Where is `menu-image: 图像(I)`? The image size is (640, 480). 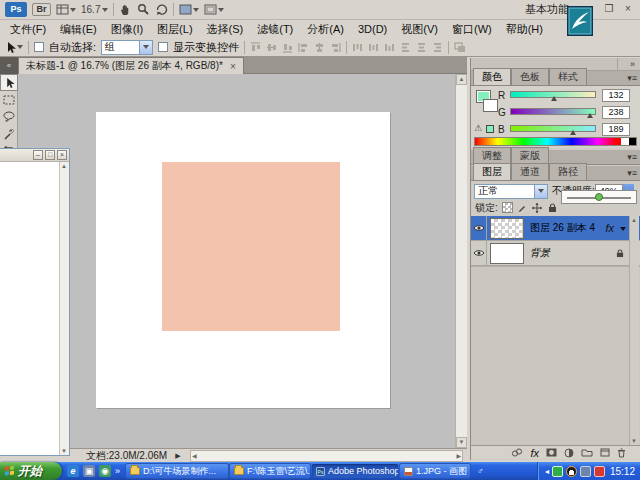 menu-image: 图像(I) is located at coordinates (127, 30).